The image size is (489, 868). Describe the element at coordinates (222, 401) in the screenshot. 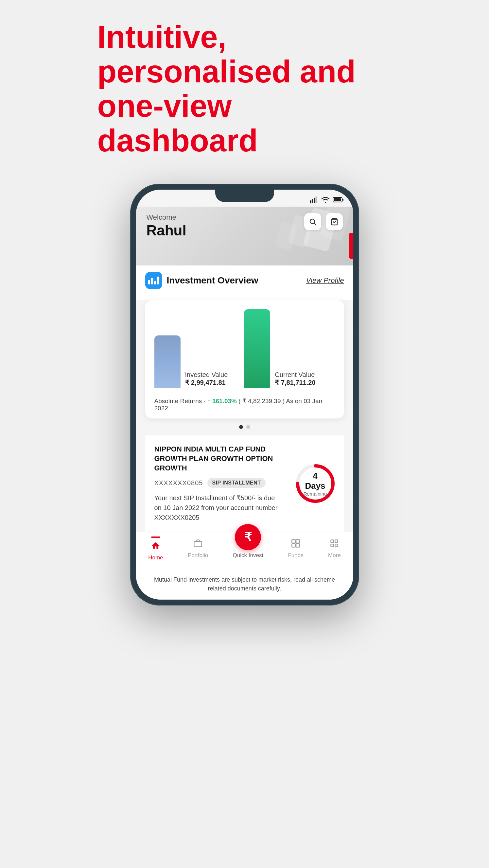

I see `returns-percent: ↑ 161.03%` at that location.